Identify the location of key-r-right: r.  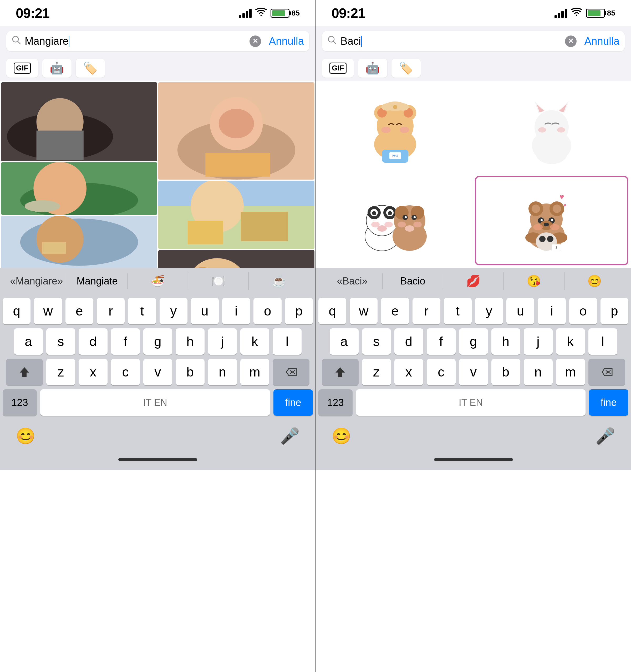
(427, 311).